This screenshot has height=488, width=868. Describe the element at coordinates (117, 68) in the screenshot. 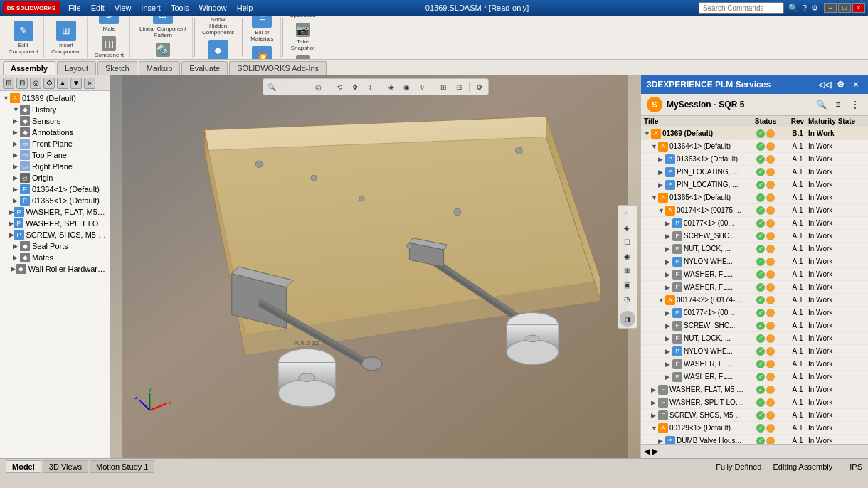

I see `tab-sketch: Sketch` at that location.